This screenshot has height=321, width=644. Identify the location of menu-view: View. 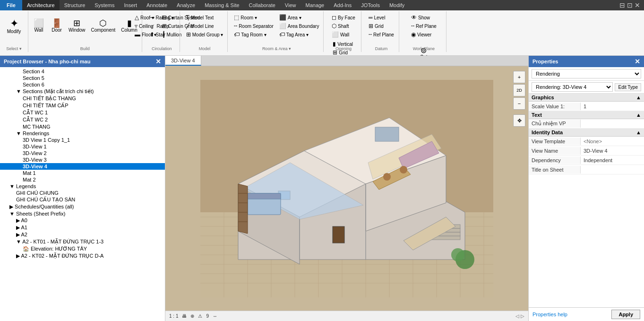
(291, 5).